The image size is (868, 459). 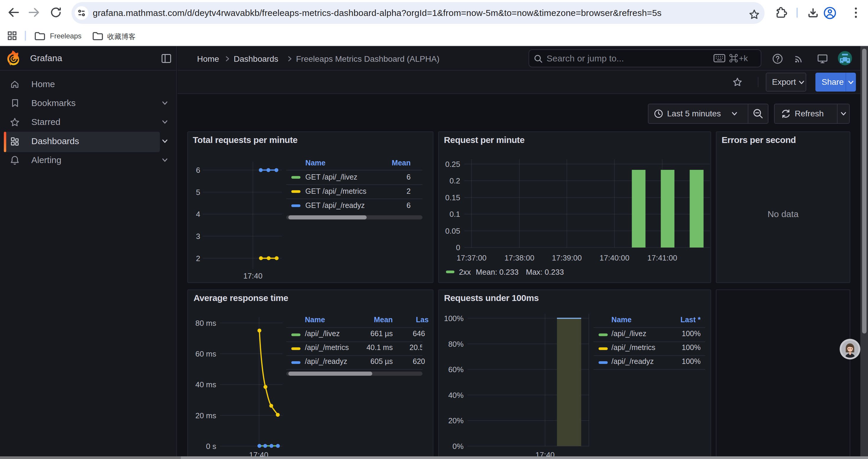 I want to click on svg-text: Mean: 0.233, so click(x=497, y=272).